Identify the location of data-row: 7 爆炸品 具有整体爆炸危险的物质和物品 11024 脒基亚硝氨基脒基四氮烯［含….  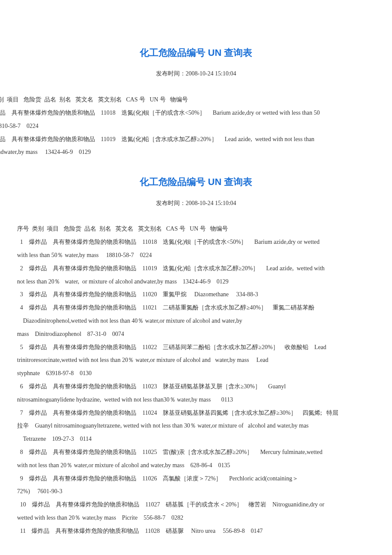
(205, 413).